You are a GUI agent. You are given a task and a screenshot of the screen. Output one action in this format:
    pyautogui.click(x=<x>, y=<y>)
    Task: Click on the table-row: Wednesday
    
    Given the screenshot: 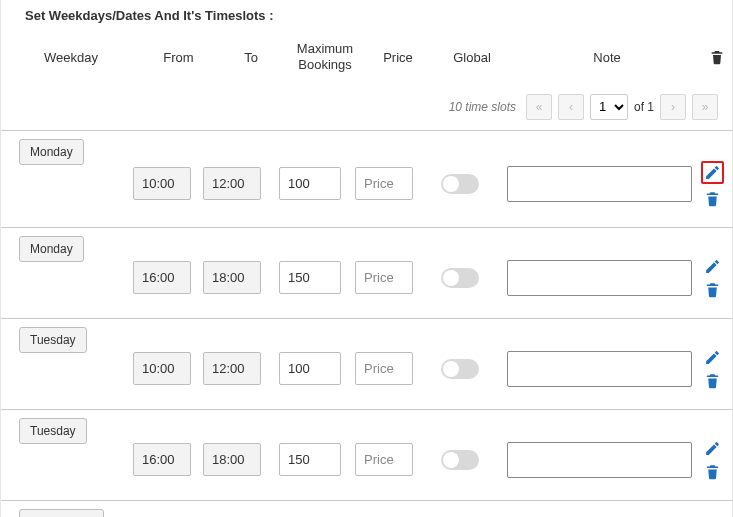 What is the action you would take?
    pyautogui.click(x=366, y=509)
    